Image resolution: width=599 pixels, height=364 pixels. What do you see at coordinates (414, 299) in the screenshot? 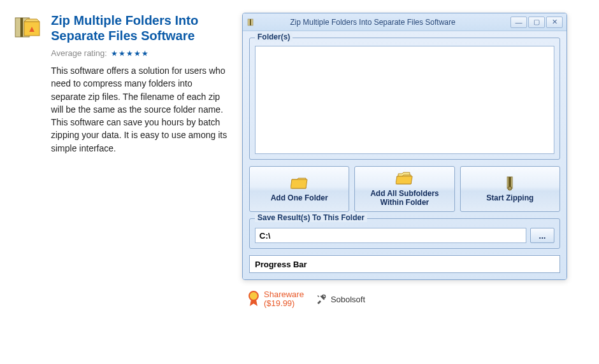
I see `product-meta-row: Shareware ($19.99) Sobolsoft` at bounding box center [414, 299].